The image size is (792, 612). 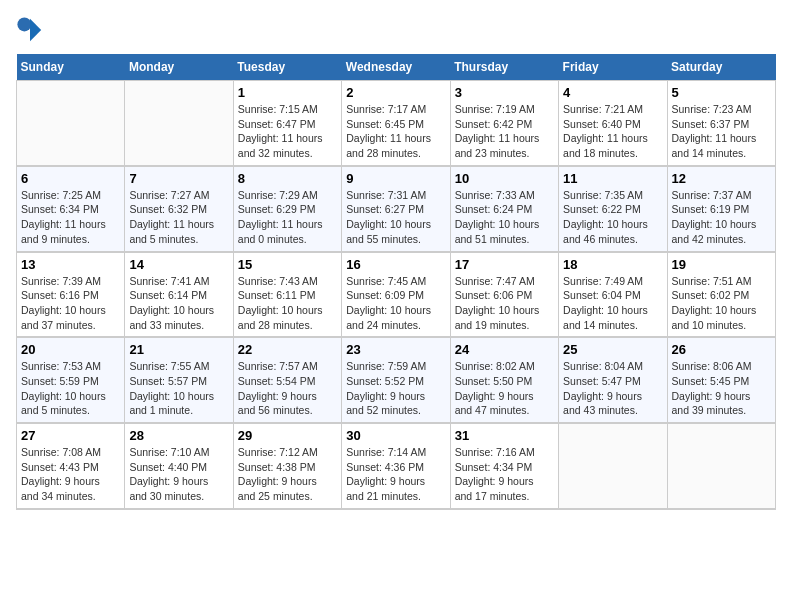 What do you see at coordinates (178, 436) in the screenshot?
I see `day-number: 28` at bounding box center [178, 436].